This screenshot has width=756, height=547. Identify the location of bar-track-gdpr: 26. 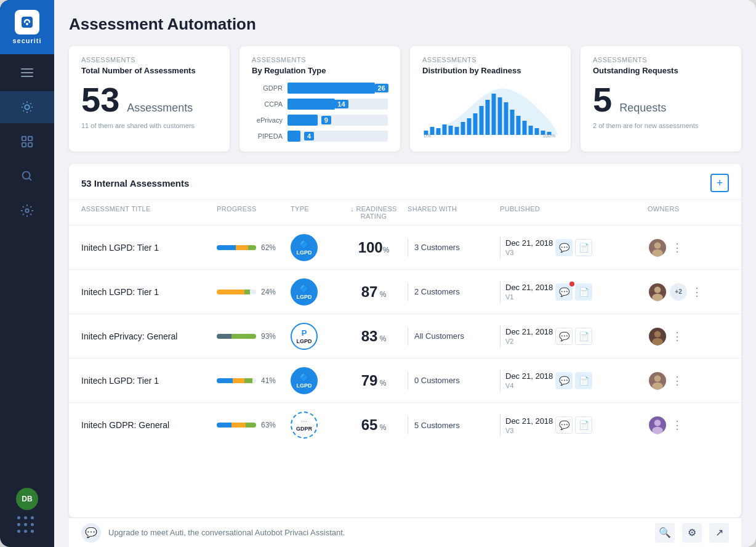
(337, 88).